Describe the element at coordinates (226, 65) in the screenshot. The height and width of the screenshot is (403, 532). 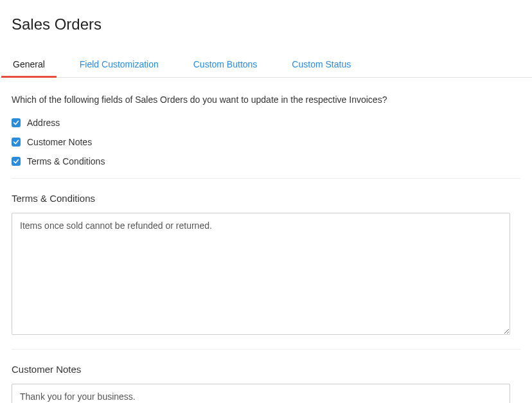
I see `tab-custom-buttons: Custom Buttons` at that location.